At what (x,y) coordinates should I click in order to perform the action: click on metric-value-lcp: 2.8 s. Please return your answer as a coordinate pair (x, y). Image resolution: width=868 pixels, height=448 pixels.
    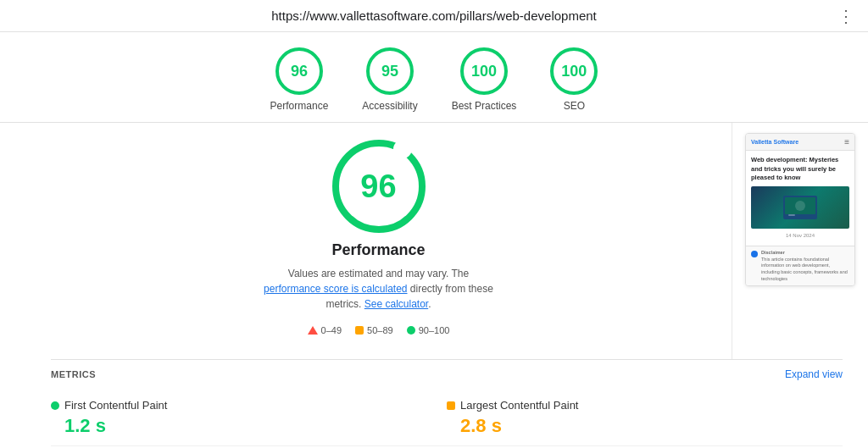
    Looking at the image, I should click on (644, 426).